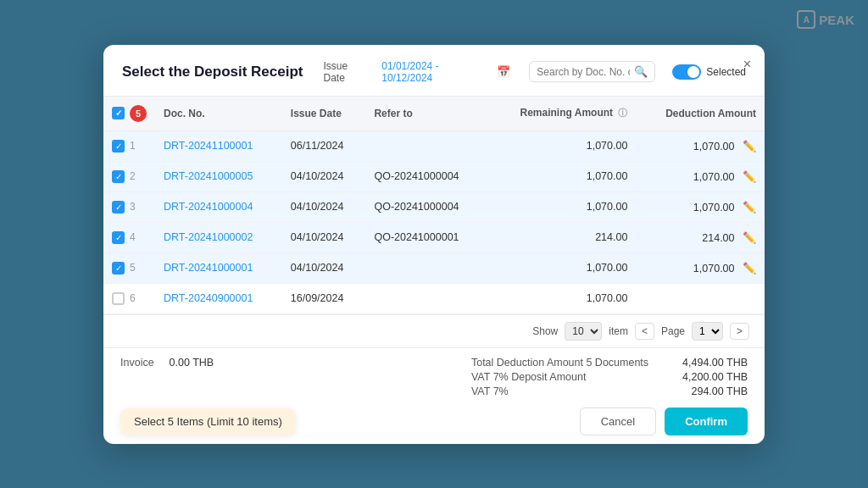 The width and height of the screenshot is (868, 488). I want to click on row-num-1: 2, so click(132, 176).